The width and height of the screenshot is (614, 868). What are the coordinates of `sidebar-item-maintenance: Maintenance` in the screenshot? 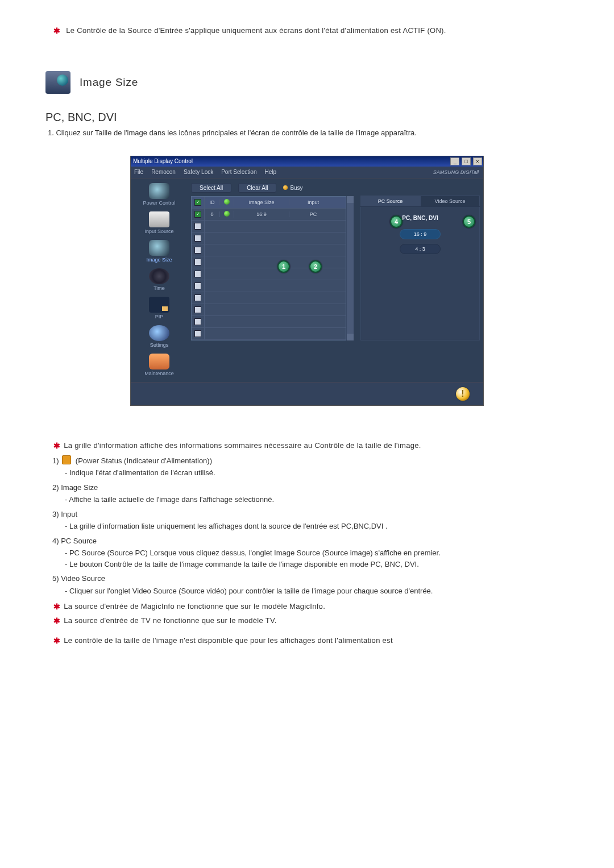 It's located at (159, 366).